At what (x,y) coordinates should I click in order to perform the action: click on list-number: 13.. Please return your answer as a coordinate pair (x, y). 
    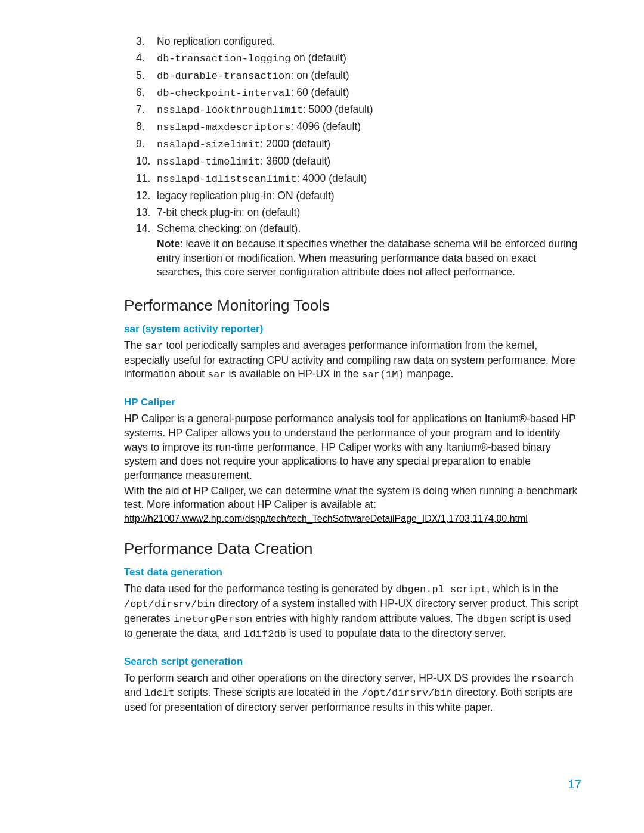
    Looking at the image, I should click on (143, 213).